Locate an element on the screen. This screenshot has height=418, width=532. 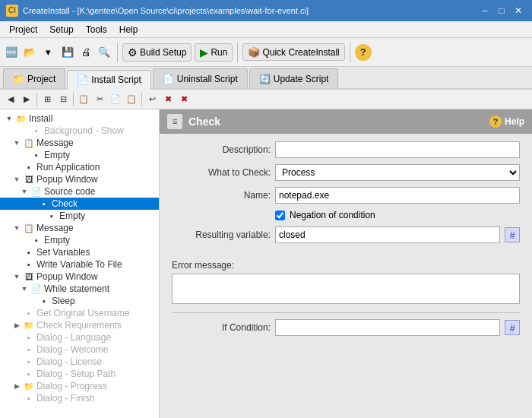
tree-item-sleep: ▪ Sleep is located at coordinates (79, 301).